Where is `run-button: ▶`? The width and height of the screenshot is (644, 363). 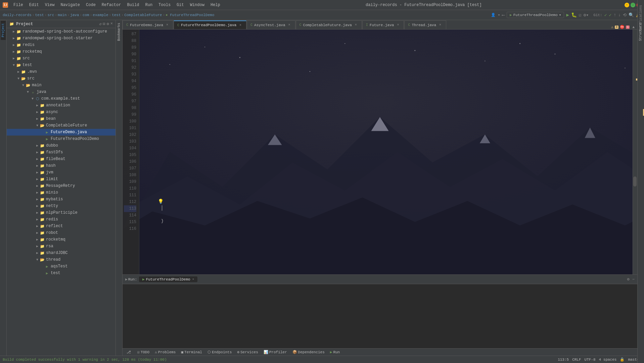 run-button: ▶ is located at coordinates (567, 15).